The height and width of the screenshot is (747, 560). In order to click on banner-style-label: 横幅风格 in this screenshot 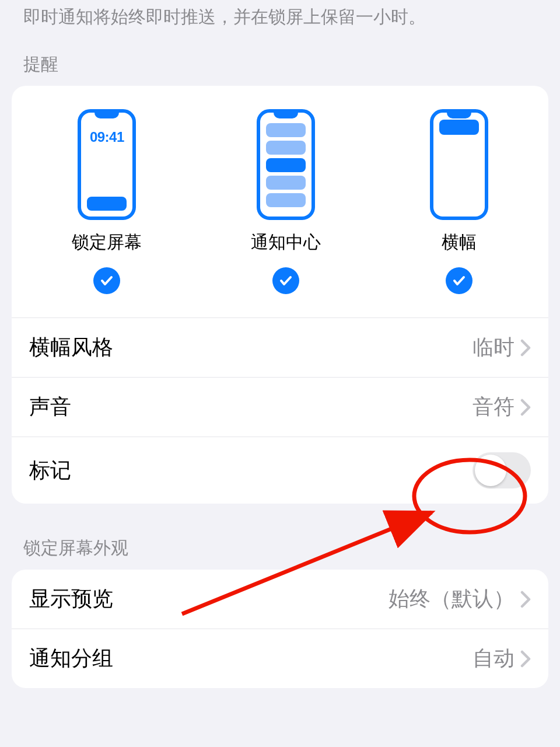, I will do `click(71, 348)`.